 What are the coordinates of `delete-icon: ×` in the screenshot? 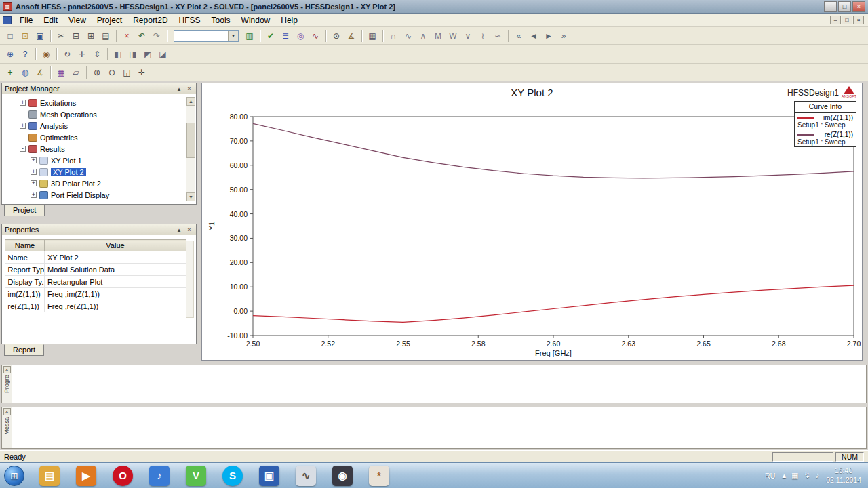 It's located at (127, 36).